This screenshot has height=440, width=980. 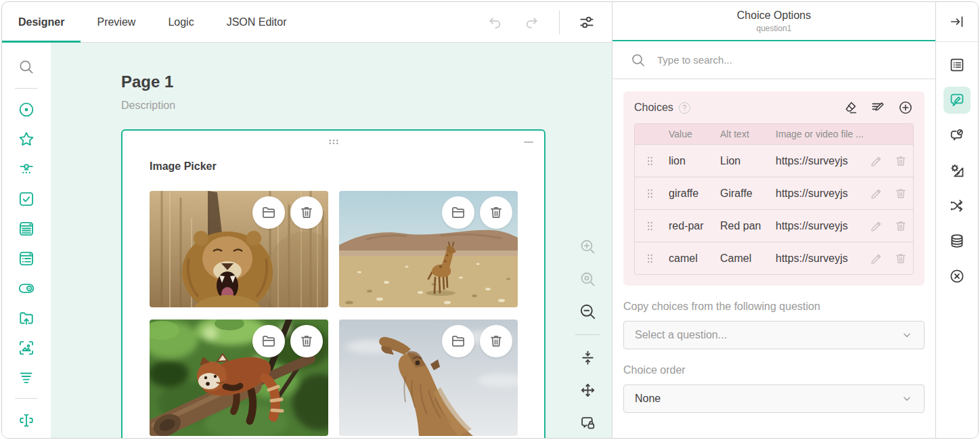 What do you see at coordinates (116, 22) in the screenshot?
I see `tab-preview: Preview` at bounding box center [116, 22].